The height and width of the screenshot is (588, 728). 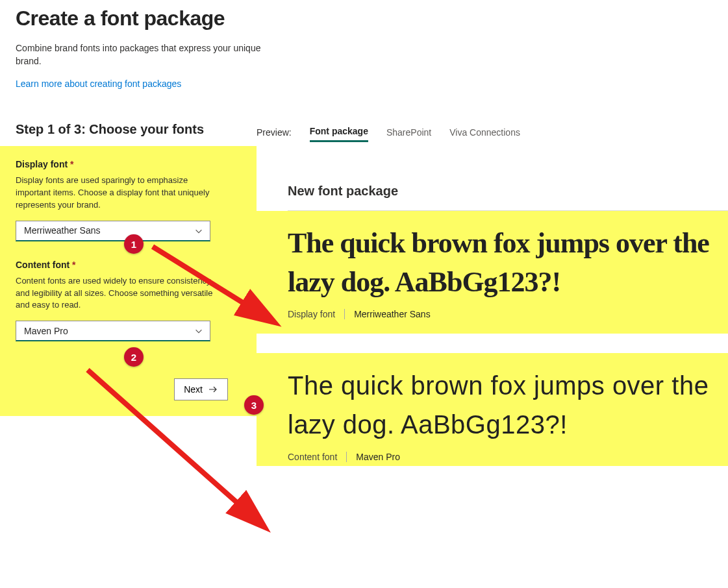 What do you see at coordinates (508, 405) in the screenshot?
I see `content-sample-text: The quick brown fox jumps over the lazy …` at bounding box center [508, 405].